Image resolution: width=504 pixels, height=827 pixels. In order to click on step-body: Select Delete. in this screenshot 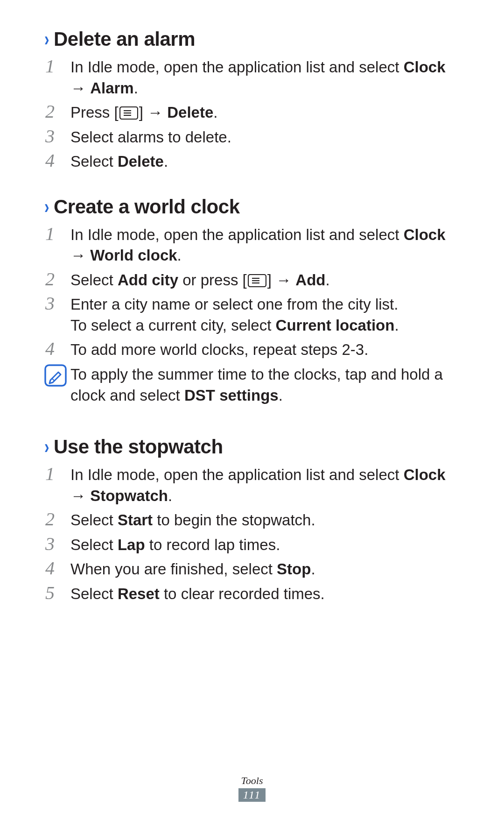, I will do `click(265, 162)`.